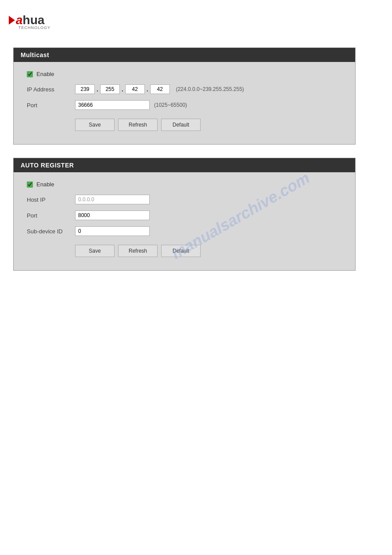 The width and height of the screenshot is (392, 555). I want to click on auto-register-enable-row: Enable, so click(184, 185).